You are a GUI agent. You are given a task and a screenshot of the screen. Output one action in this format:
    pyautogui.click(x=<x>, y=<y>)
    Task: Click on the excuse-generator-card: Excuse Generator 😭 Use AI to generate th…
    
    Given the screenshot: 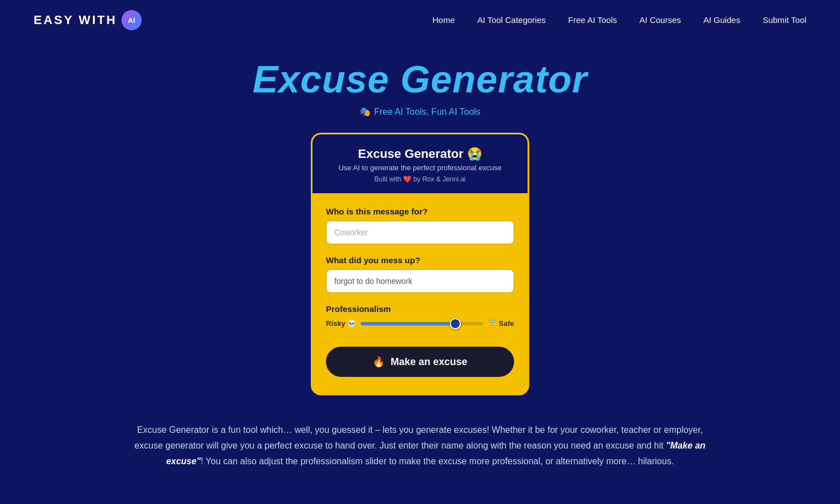 What is the action you would take?
    pyautogui.click(x=420, y=264)
    